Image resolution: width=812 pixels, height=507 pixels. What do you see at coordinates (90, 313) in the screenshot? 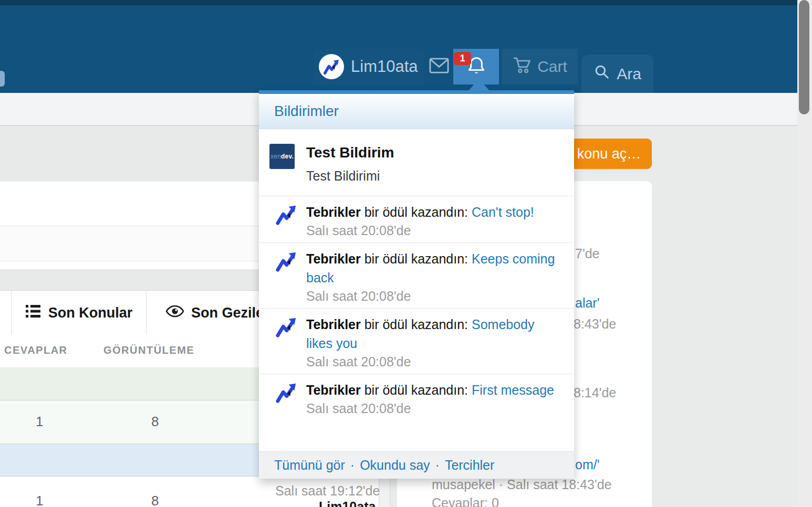
I see `tab-label: Son Konular` at bounding box center [90, 313].